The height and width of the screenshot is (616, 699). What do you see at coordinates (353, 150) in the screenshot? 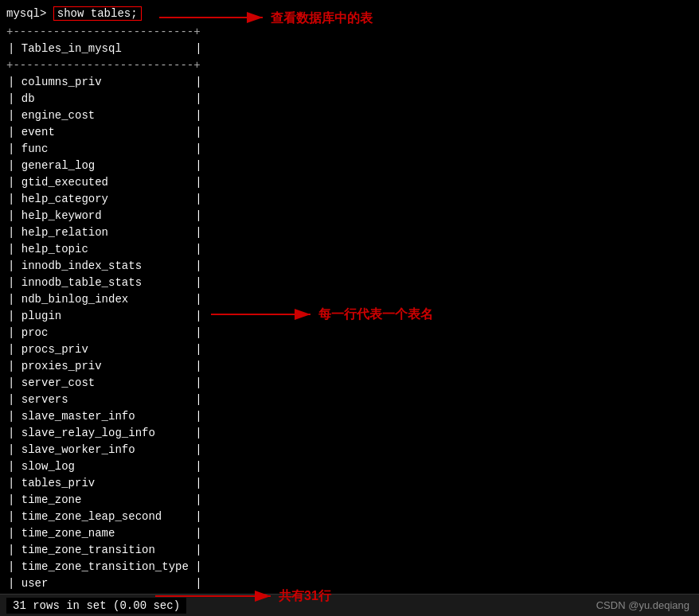
I see `table-line: | func |` at bounding box center [353, 150].